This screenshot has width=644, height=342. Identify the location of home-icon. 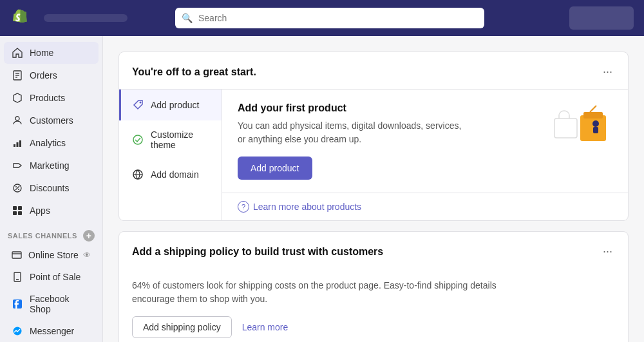
(17, 53).